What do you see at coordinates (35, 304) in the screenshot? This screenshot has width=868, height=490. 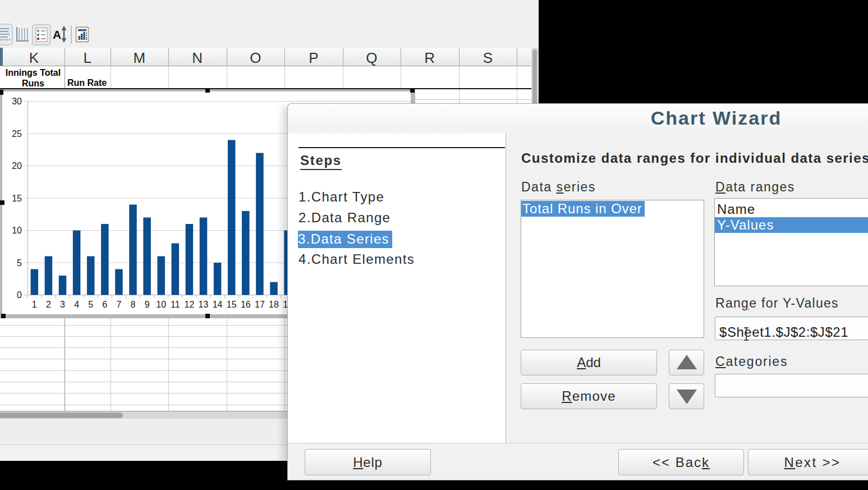 I see `svg-text: 1` at bounding box center [35, 304].